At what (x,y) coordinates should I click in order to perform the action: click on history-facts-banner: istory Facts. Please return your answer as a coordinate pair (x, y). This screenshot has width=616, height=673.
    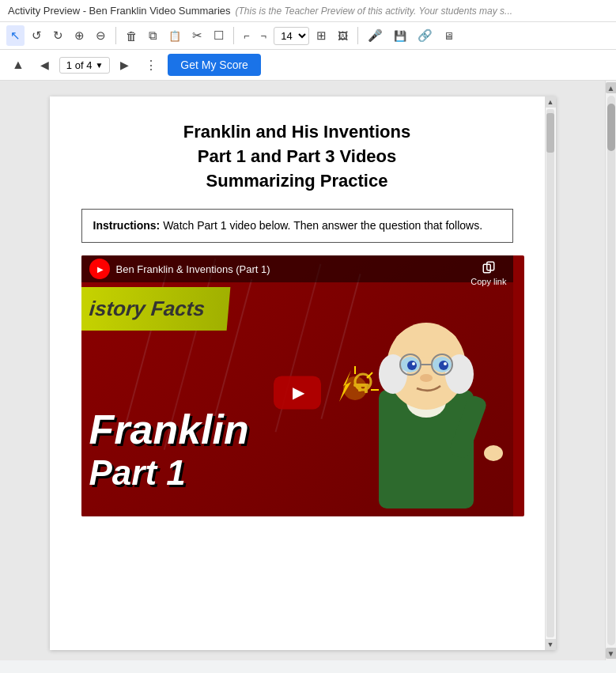
    Looking at the image, I should click on (156, 308).